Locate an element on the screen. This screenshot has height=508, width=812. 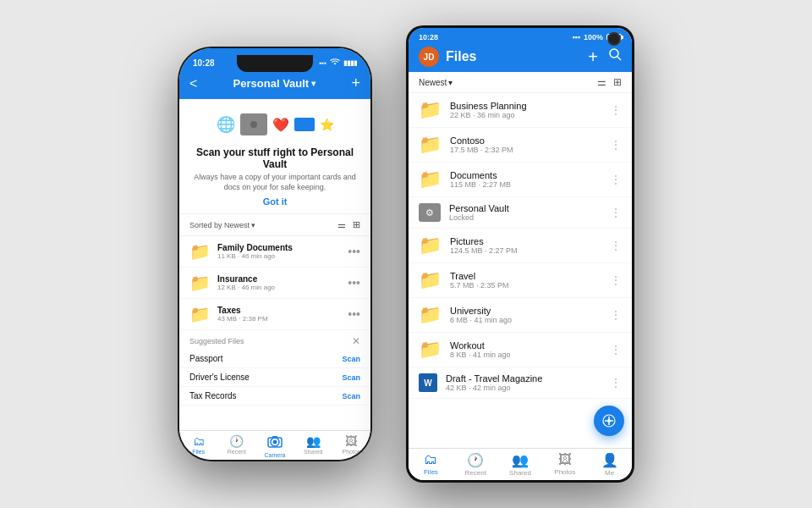
file-meta: Locked is located at coordinates (529, 218).